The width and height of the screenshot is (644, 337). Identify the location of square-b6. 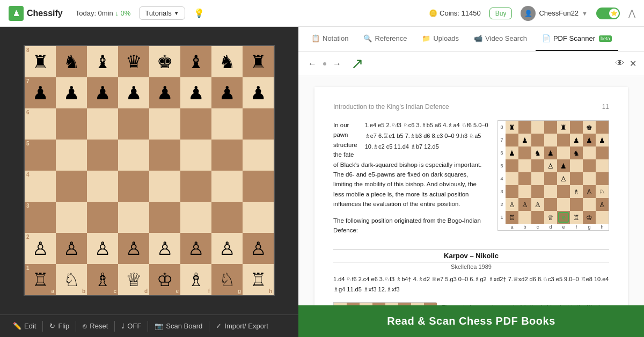
(71, 124).